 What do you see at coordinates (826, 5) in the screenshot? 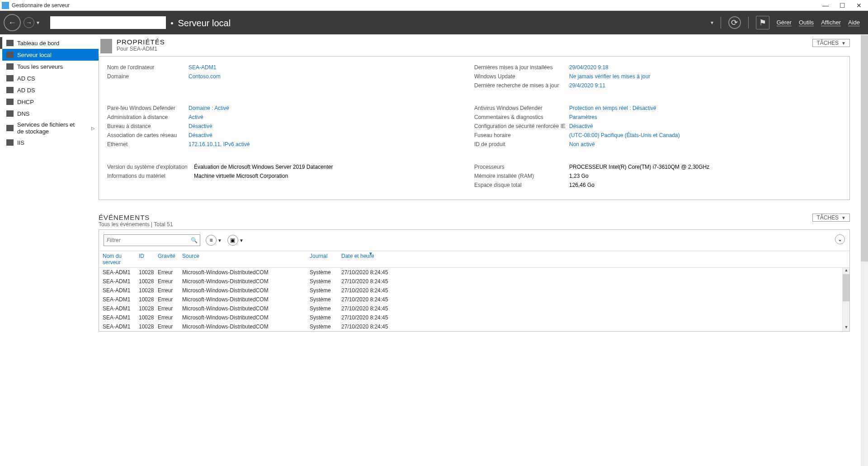
I see `minimize-button: —` at bounding box center [826, 5].